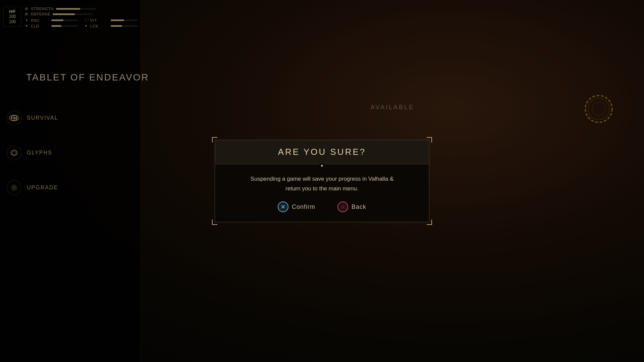 This screenshot has height=362, width=644. What do you see at coordinates (359, 207) in the screenshot?
I see `back-label: Back` at bounding box center [359, 207].